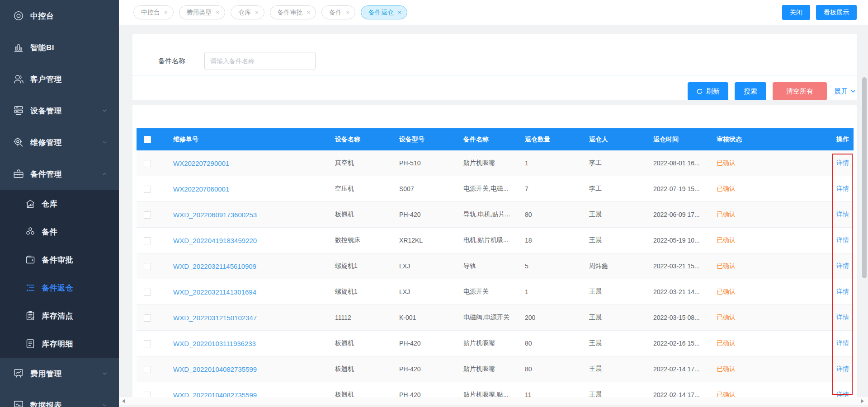  What do you see at coordinates (853, 91) in the screenshot?
I see `chevron-down-icon` at bounding box center [853, 91].